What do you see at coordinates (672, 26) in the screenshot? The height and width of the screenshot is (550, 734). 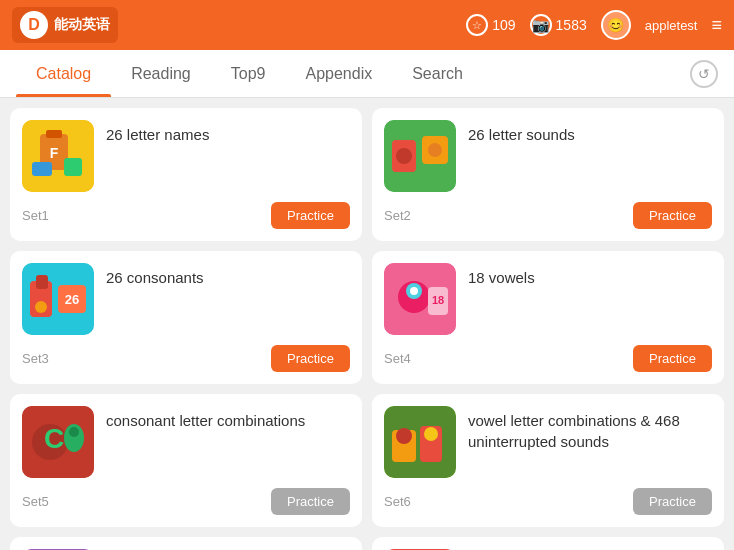 I see `username: appletest` at bounding box center [672, 26].